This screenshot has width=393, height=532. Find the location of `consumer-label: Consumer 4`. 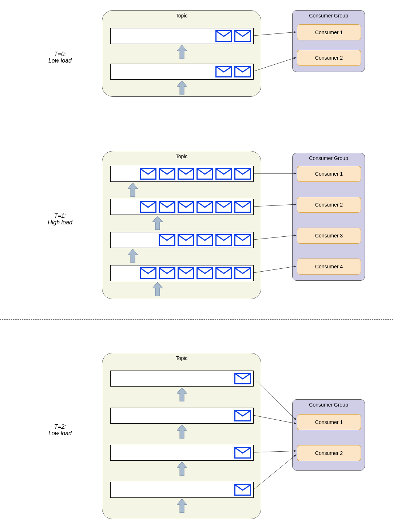

consumer-label: Consumer 4 is located at coordinates (329, 267).